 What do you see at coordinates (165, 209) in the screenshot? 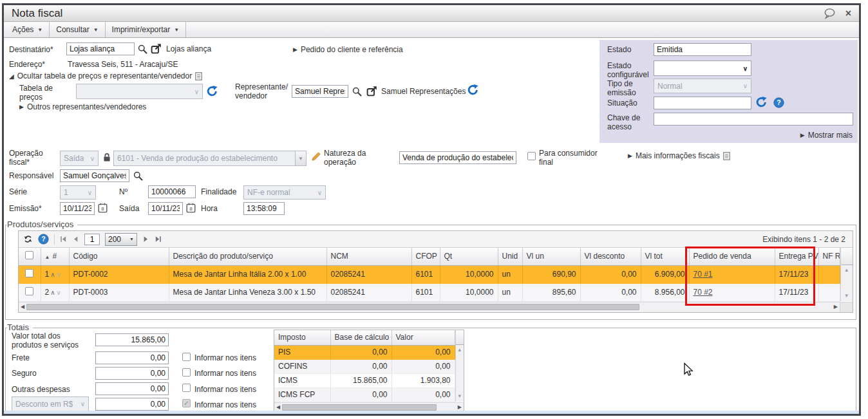
I see `saida-input` at bounding box center [165, 209].